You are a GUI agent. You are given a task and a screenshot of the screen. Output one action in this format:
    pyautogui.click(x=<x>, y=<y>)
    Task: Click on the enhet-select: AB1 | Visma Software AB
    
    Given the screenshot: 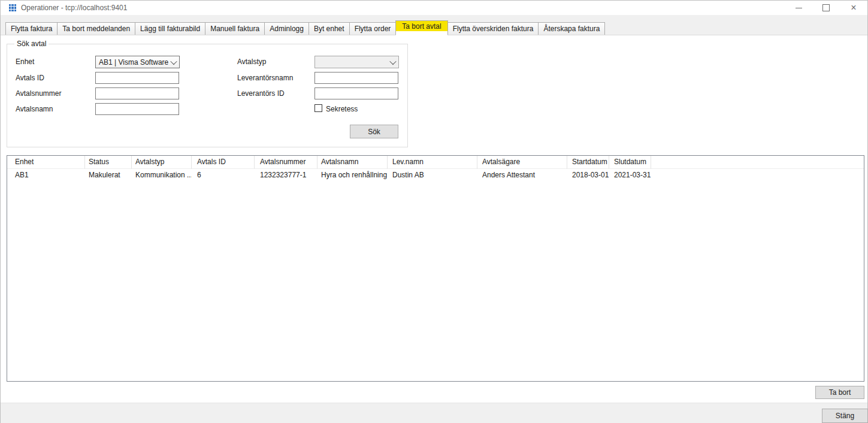 What is the action you would take?
    pyautogui.click(x=138, y=62)
    